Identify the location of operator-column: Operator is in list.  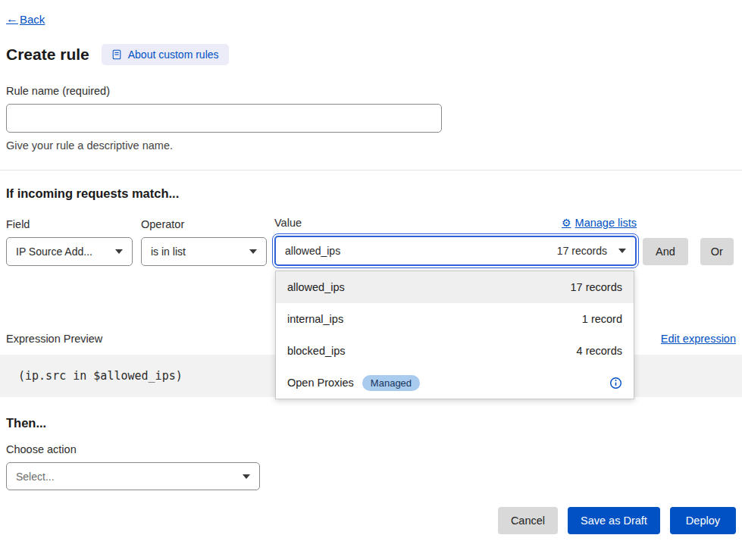
(204, 242).